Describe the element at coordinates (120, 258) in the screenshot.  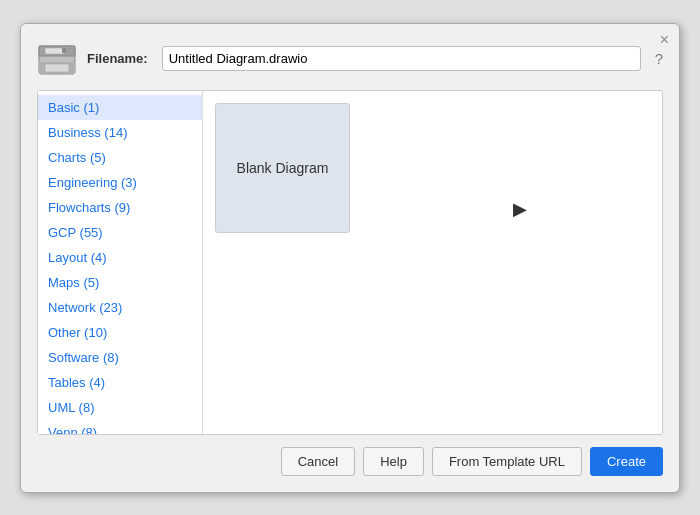
I see `category-item-layout: Layout (4)` at that location.